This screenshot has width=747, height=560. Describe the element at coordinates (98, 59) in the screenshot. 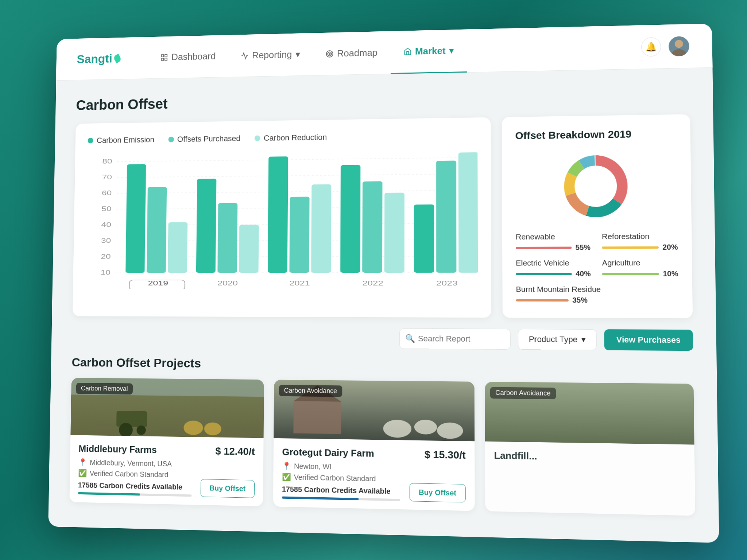

I see `logo: Sangti` at that location.